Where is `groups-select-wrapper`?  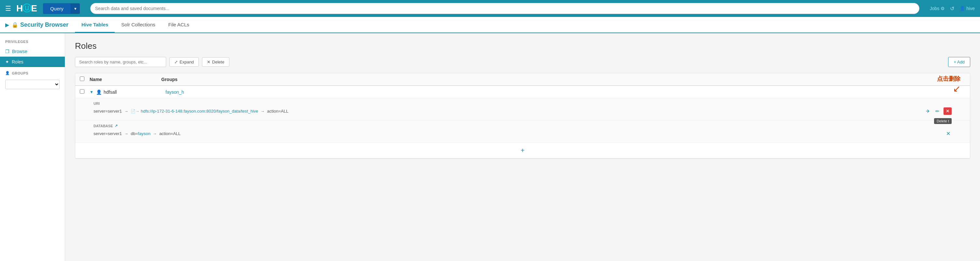 groups-select-wrapper is located at coordinates (32, 84).